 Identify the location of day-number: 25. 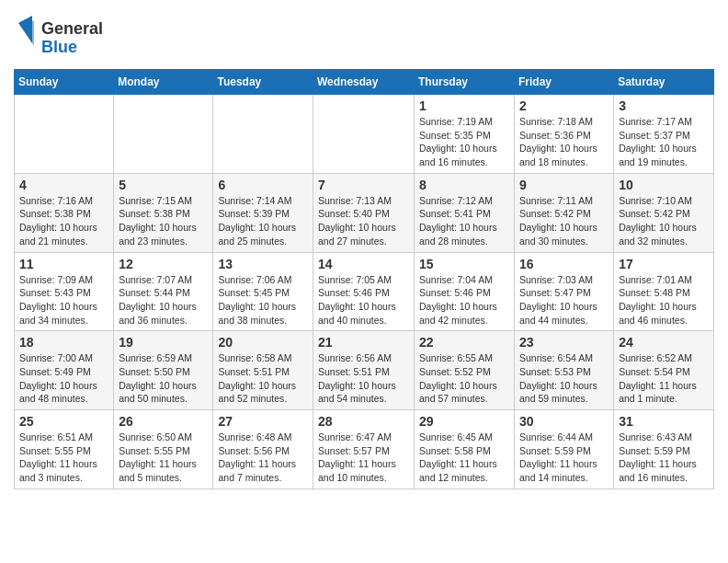
(64, 421).